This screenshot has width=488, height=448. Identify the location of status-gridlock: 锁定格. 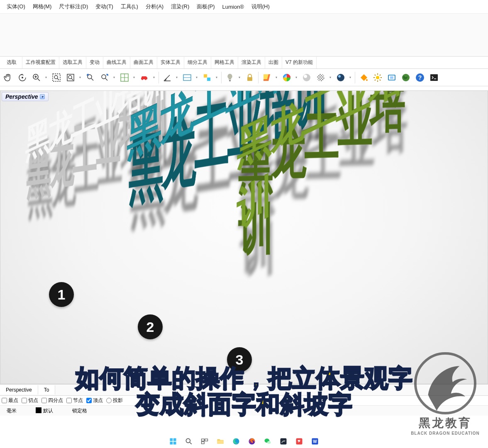
(80, 411).